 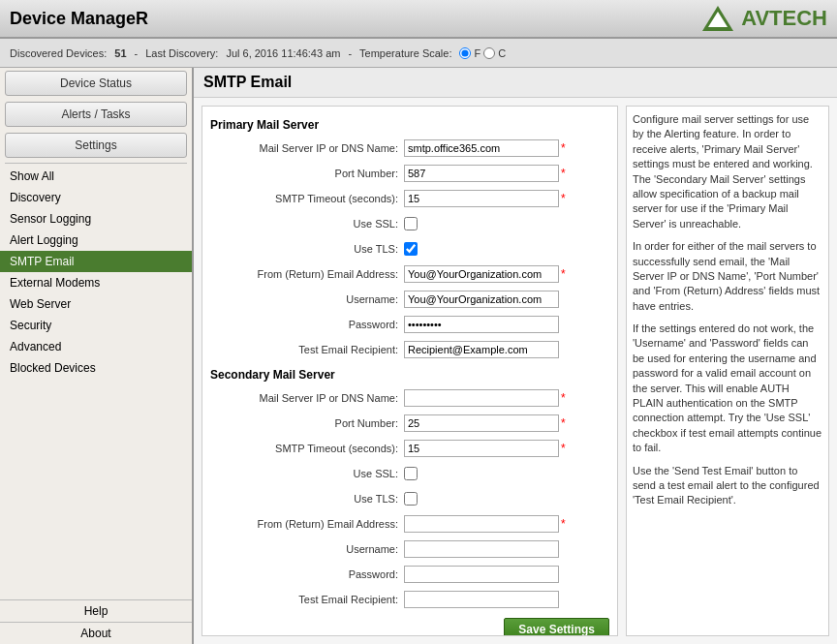 I want to click on secondary-from-input, so click(x=481, y=524).